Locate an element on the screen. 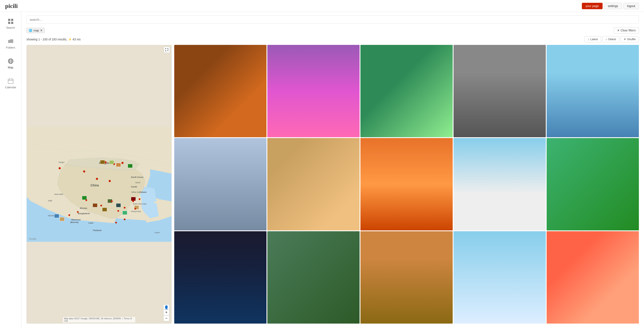 The image size is (644, 327). sort-oldest-button: ↕ Oldest is located at coordinates (611, 39).